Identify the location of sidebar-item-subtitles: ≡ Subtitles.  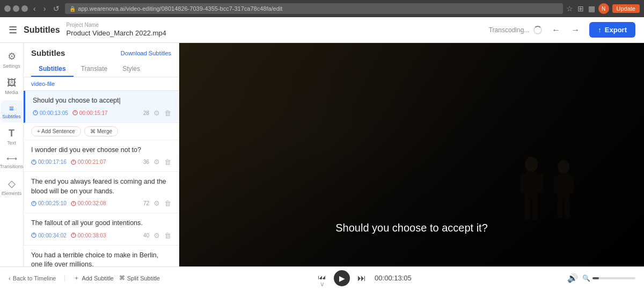
(12, 112).